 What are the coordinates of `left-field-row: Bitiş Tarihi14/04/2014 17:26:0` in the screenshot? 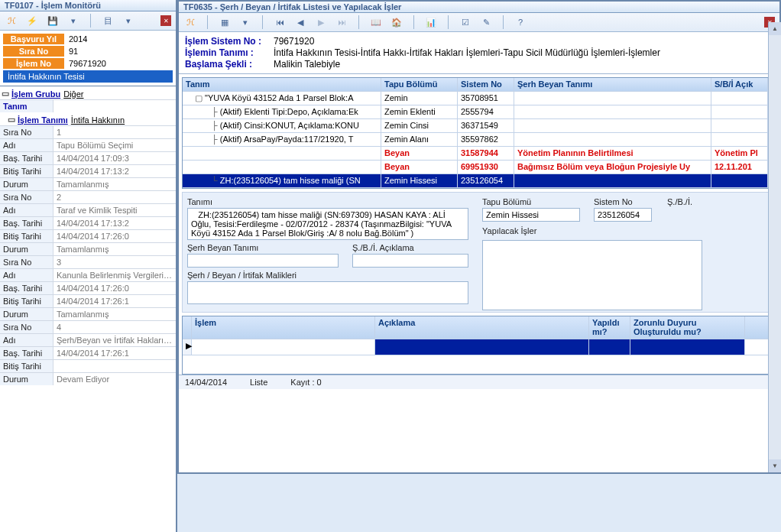 It's located at (88, 235).